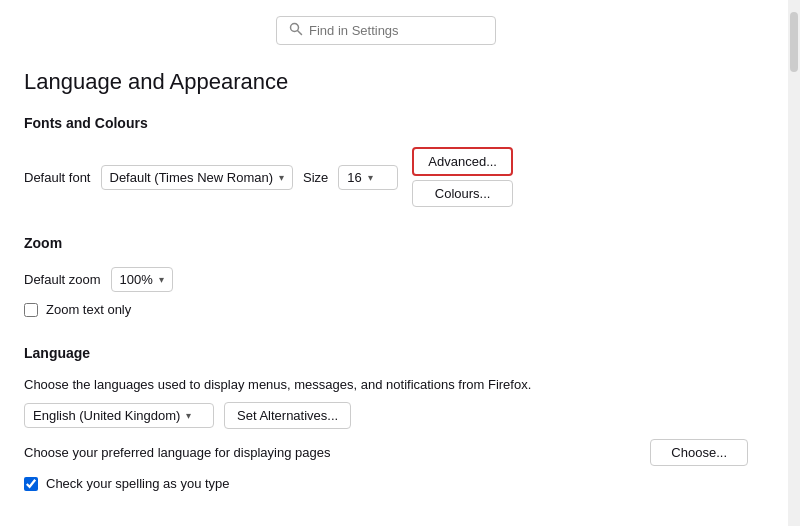  What do you see at coordinates (386, 30) in the screenshot?
I see `search-bar-container` at bounding box center [386, 30].